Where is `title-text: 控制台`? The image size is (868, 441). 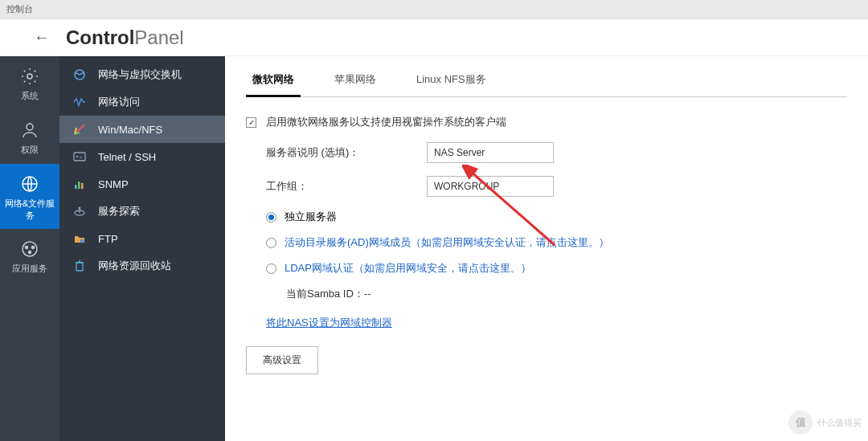
title-text: 控制台 is located at coordinates (19, 9).